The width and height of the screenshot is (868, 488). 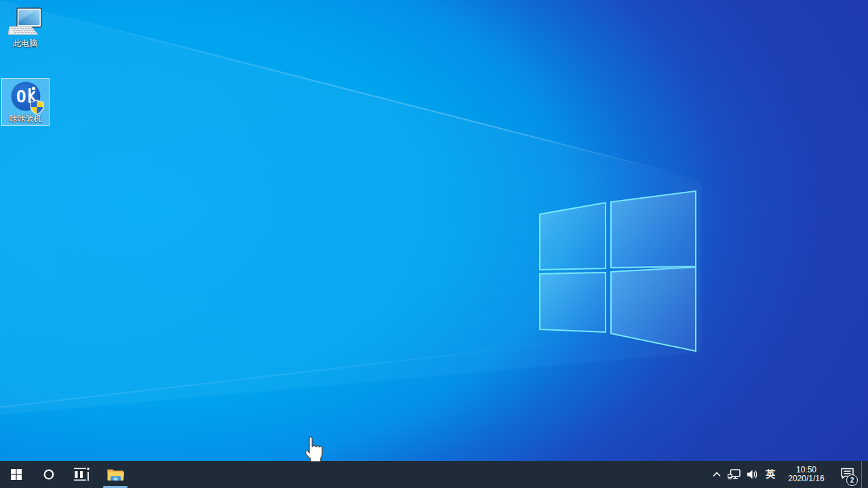 What do you see at coordinates (81, 474) in the screenshot?
I see `task-view-button` at bounding box center [81, 474].